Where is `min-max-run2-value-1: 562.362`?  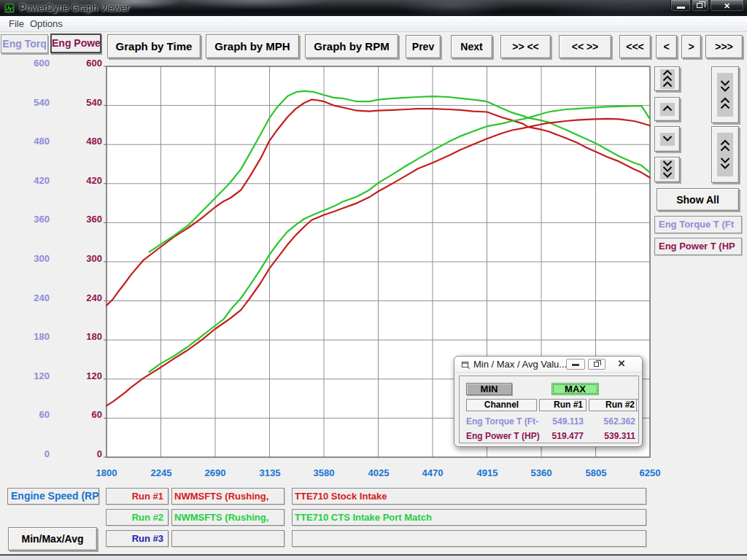
min-max-run2-value-1: 562.362 is located at coordinates (612, 421).